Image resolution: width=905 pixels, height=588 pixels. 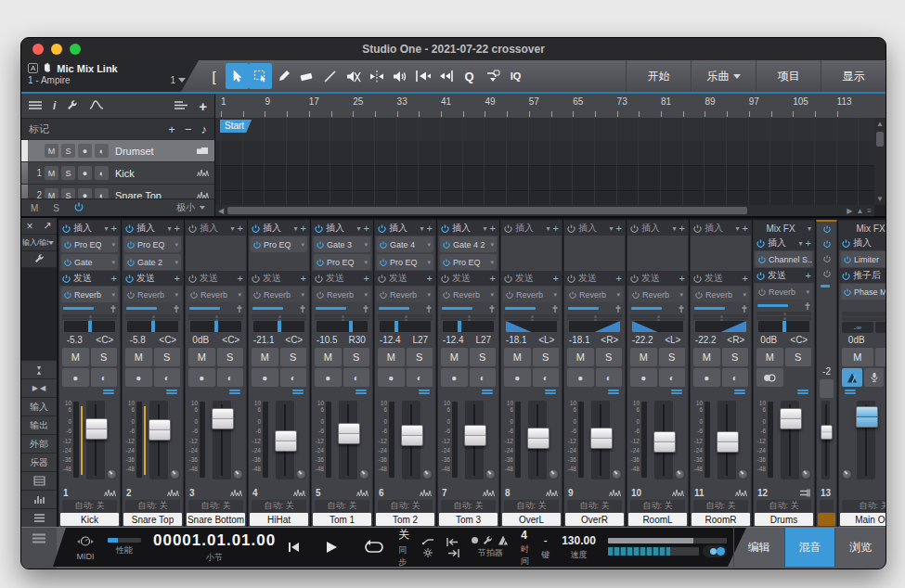 I want to click on close-console-icon: ×, so click(x=30, y=226).